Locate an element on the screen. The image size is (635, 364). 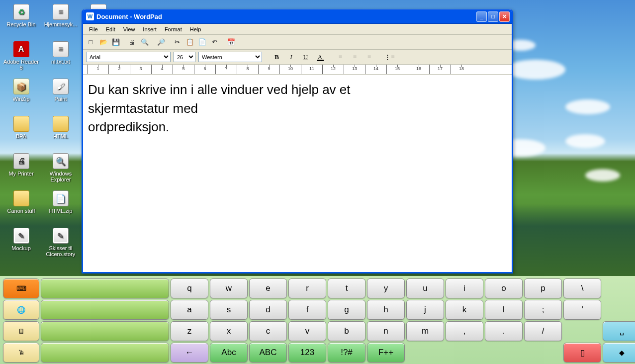
key-r: r is located at coordinates (307, 288).